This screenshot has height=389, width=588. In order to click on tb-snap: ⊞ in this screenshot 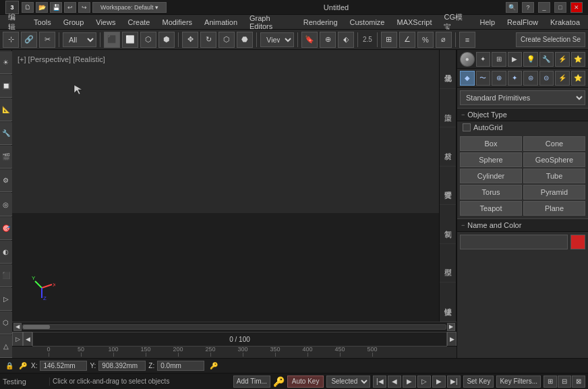, I will do `click(389, 40)`.